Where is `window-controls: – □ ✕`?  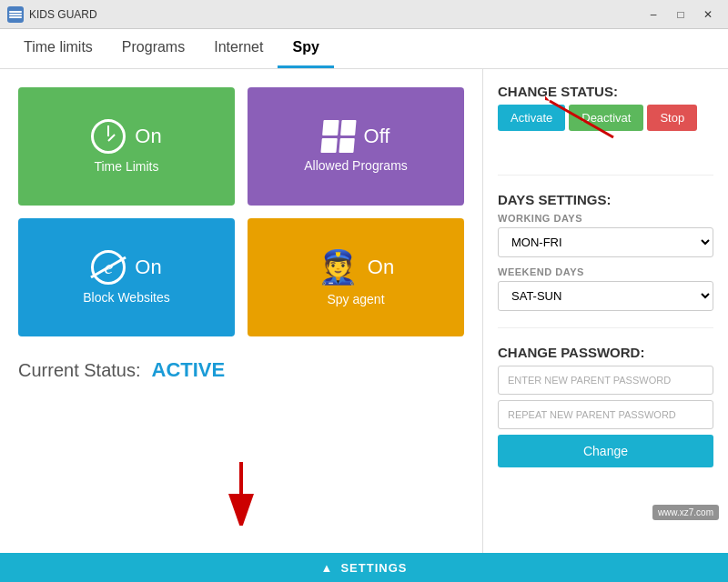 window-controls: – □ ✕ is located at coordinates (681, 15).